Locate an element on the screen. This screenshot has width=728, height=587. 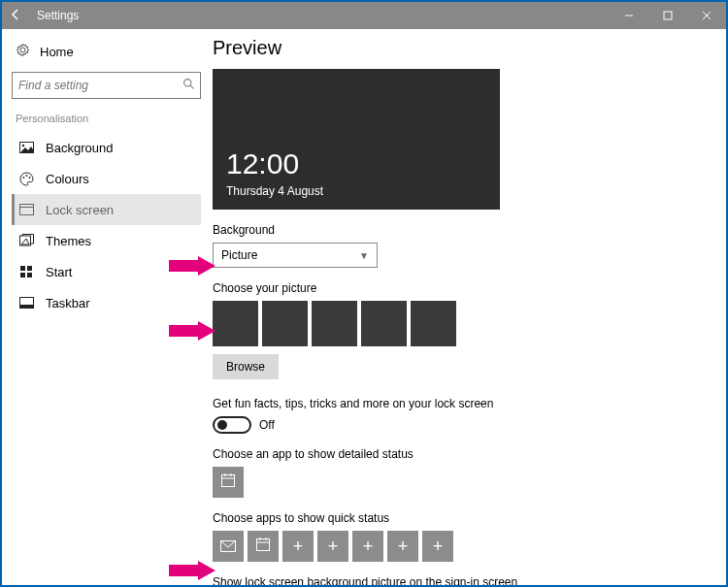
back-button is located at coordinates (16, 16).